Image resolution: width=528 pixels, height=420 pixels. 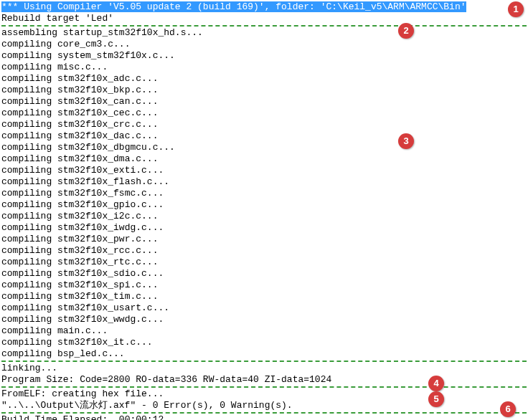 I want to click on output-line: compiling stm32f10x_gpio.c..., so click(x=264, y=205).